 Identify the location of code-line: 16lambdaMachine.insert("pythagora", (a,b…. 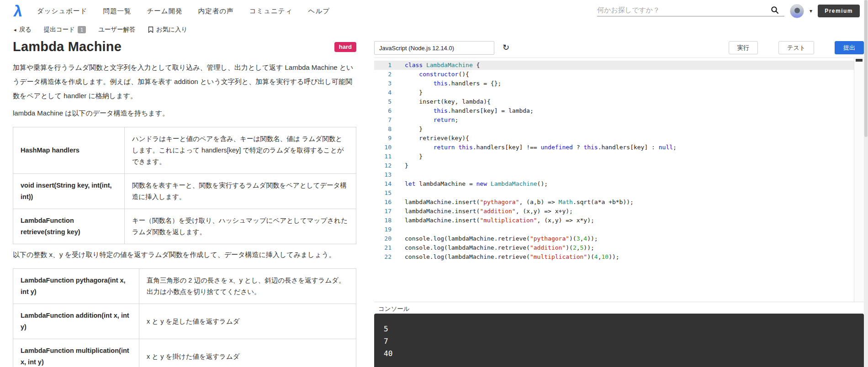
(619, 202).